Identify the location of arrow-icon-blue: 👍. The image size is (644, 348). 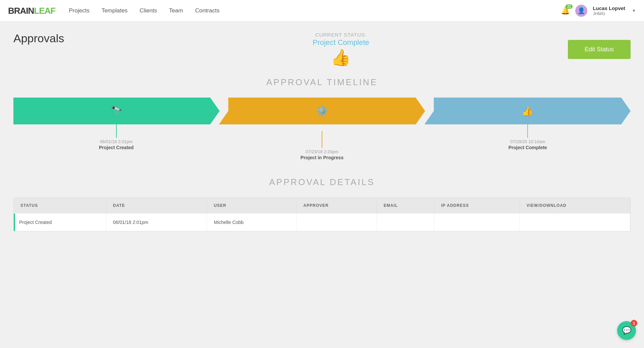
(527, 111).